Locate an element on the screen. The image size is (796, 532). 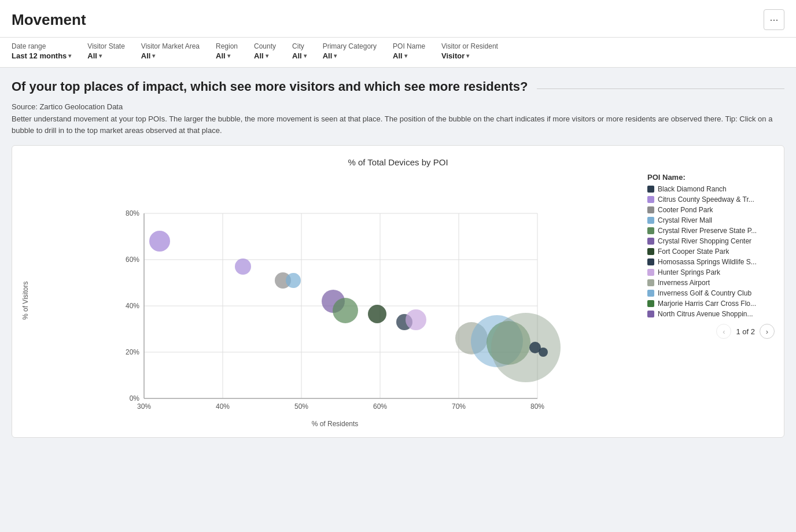
legend-item: Inverness Golf & Country Club is located at coordinates (711, 293).